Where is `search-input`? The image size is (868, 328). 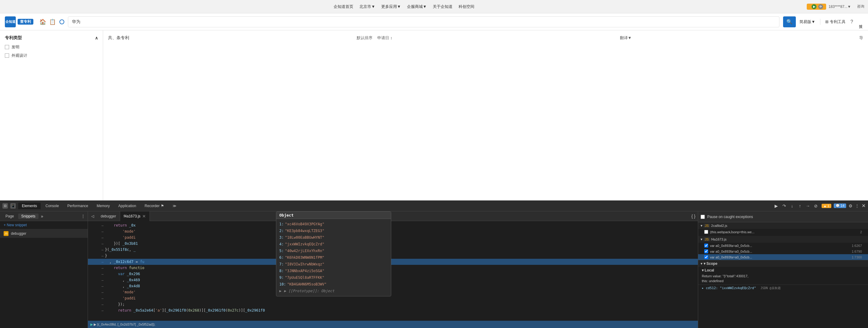
search-input is located at coordinates (424, 22).